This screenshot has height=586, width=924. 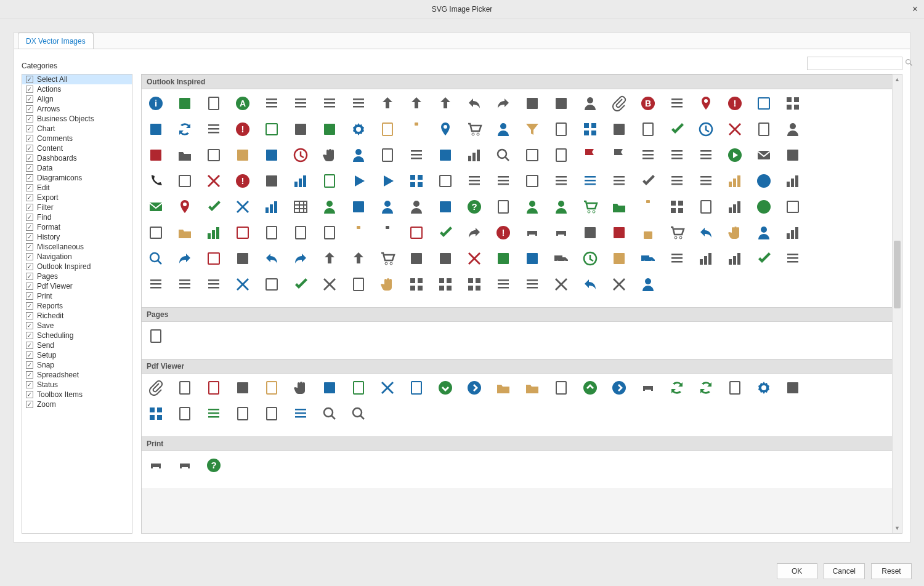 What do you see at coordinates (793, 233) in the screenshot?
I see `stacks-icon` at bounding box center [793, 233].